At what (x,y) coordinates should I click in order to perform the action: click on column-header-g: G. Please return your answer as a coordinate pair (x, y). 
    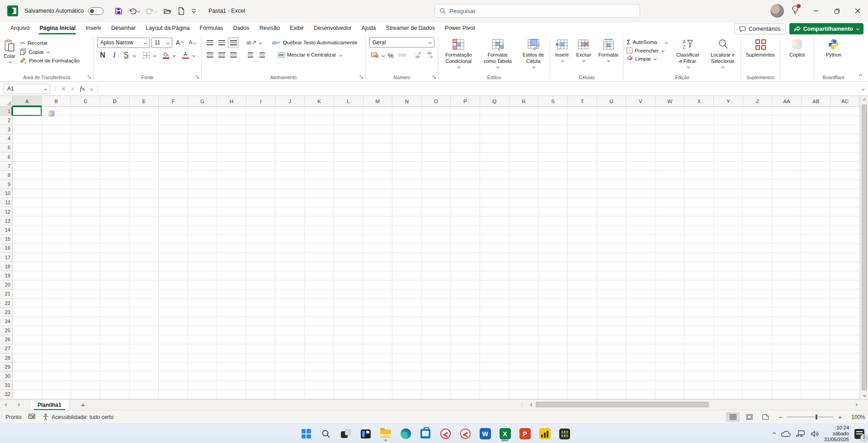
    Looking at the image, I should click on (203, 101).